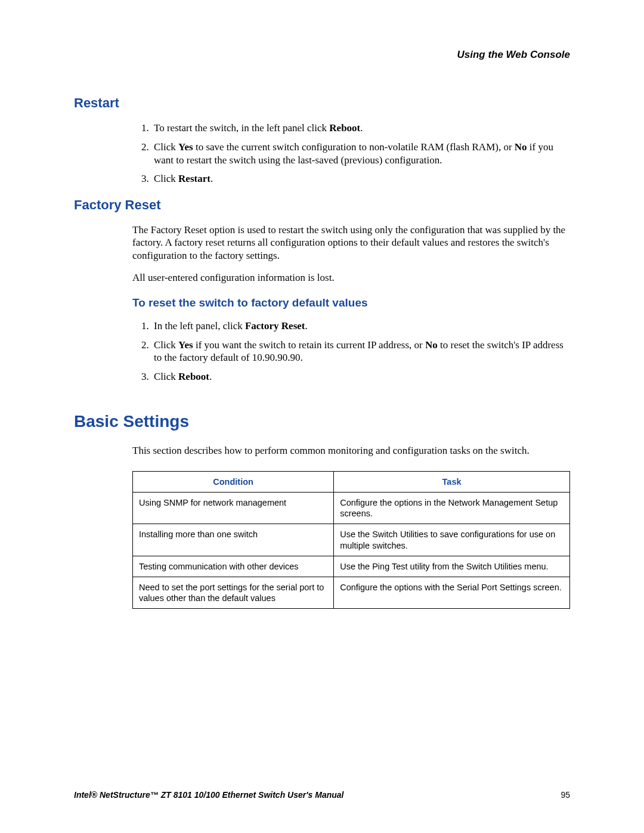  I want to click on cell-condition: Testing communication with other devices, so click(234, 566).